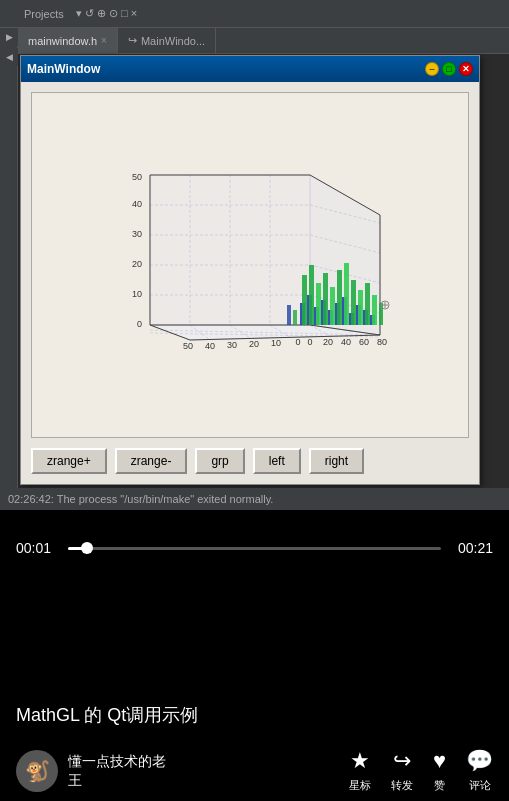 This screenshot has height=801, width=509. What do you see at coordinates (104, 40) in the screenshot?
I see `tab-close-icon: ×` at bounding box center [104, 40].